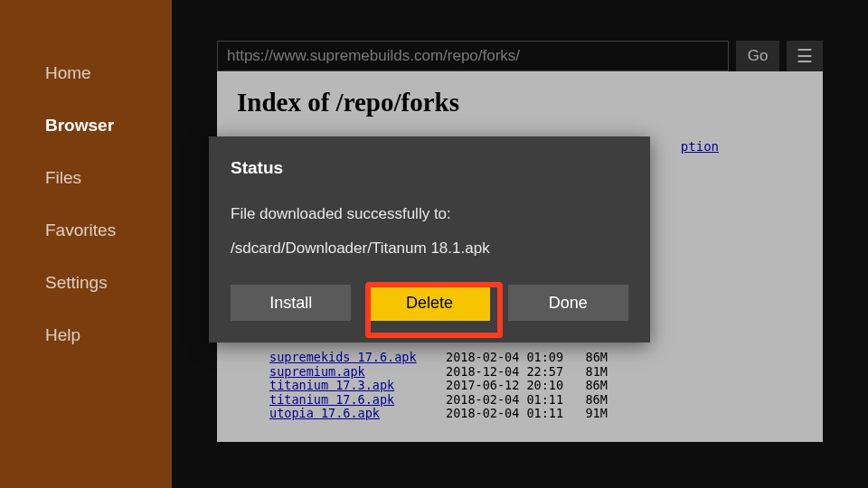 The height and width of the screenshot is (488, 868). What do you see at coordinates (86, 178) in the screenshot?
I see `sidebar-item-files: Files` at bounding box center [86, 178].